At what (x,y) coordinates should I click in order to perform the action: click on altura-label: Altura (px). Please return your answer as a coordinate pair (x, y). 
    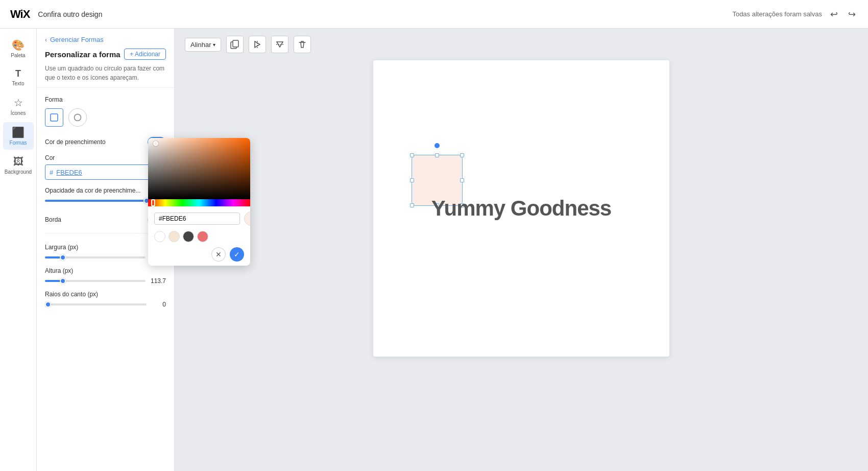
    Looking at the image, I should click on (105, 271).